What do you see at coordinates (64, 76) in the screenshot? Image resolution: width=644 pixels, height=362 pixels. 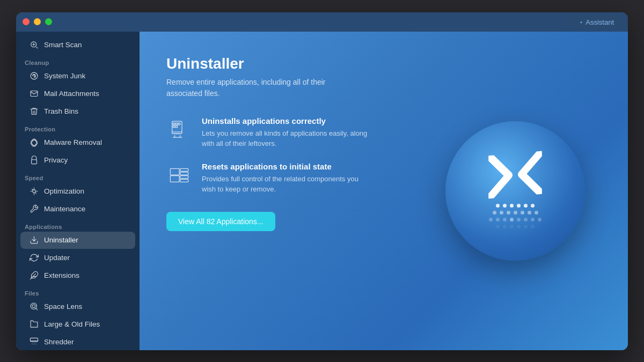 I see `sidebar-item-system-junk-label: System Junk` at bounding box center [64, 76].